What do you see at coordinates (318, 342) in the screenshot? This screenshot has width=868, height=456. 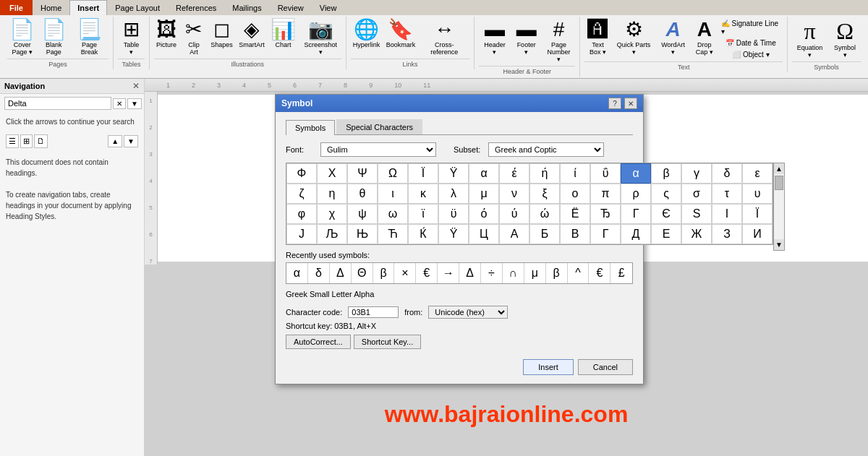 I see `autocorrect-button: AutoCorrect...` at bounding box center [318, 342].